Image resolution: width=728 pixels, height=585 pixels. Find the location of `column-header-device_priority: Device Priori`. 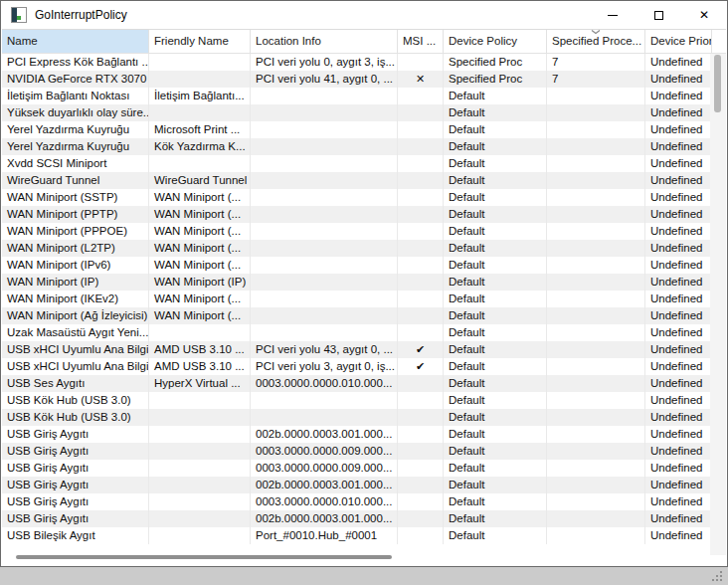

column-header-device_priority: Device Priori is located at coordinates (678, 42).